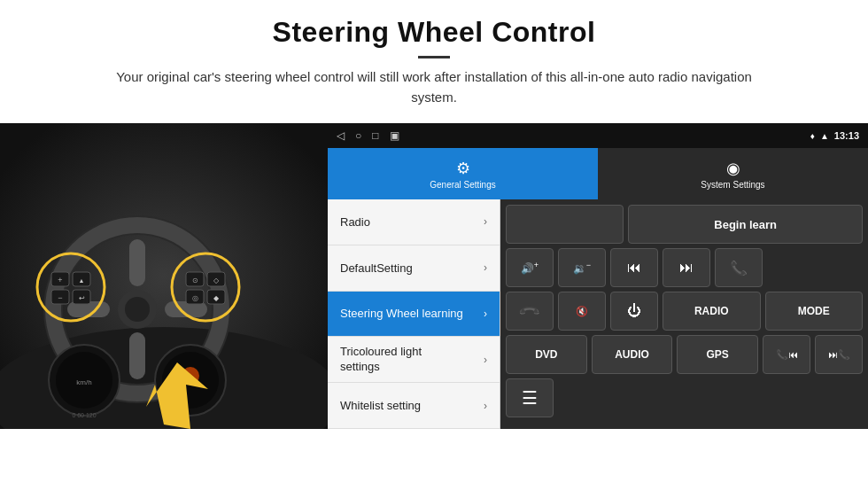 The image size is (868, 483). Describe the element at coordinates (634, 268) in the screenshot. I see `prev-track-button: ⏮` at that location.